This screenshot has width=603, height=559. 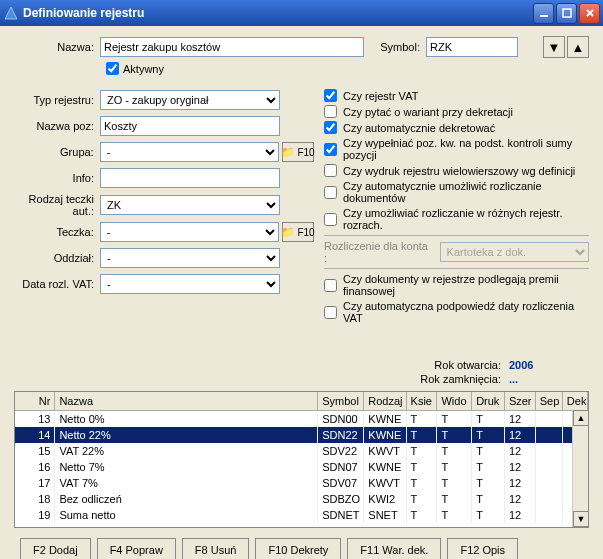 I want to click on col-sep: Sep, so click(x=550, y=401).